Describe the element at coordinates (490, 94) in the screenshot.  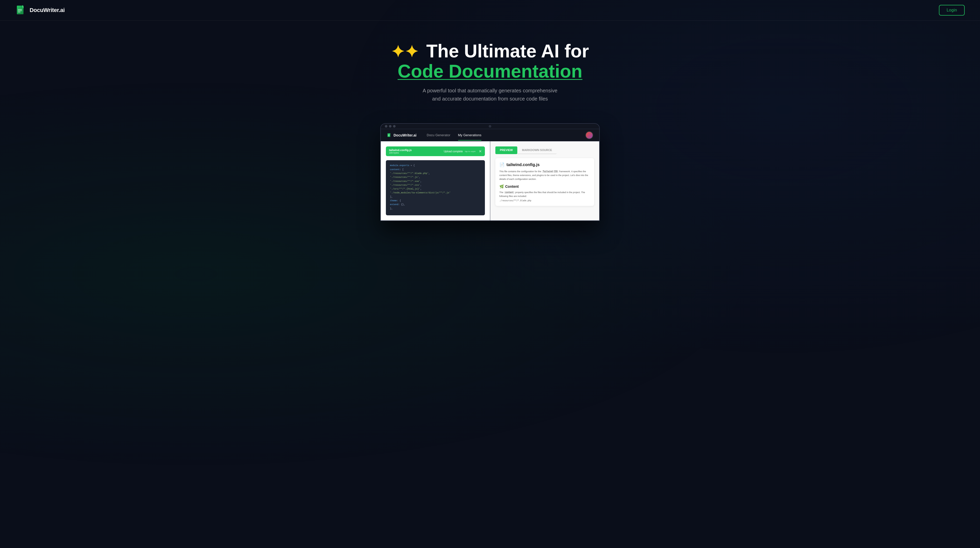
I see `hero-subtitle: A powerful tool that automatically gener…` at that location.